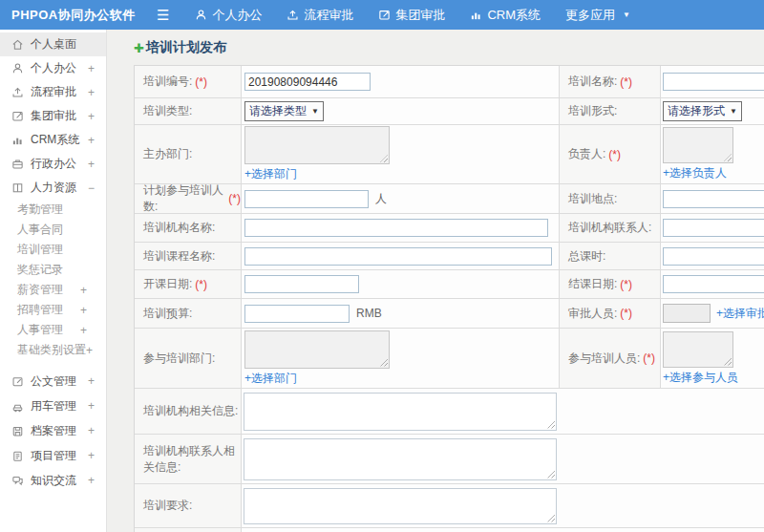 The height and width of the screenshot is (532, 764). Describe the element at coordinates (317, 145) in the screenshot. I see `host-dept-box` at that location.